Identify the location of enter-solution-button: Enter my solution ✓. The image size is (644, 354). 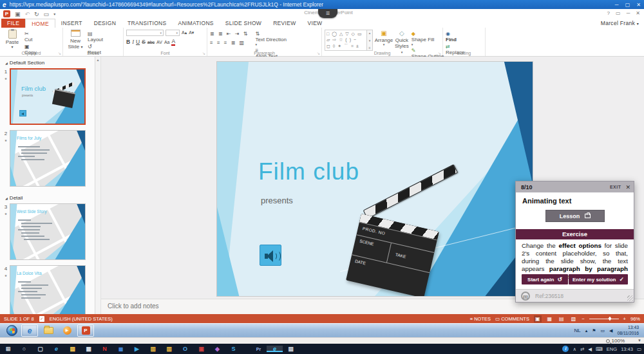
(598, 279).